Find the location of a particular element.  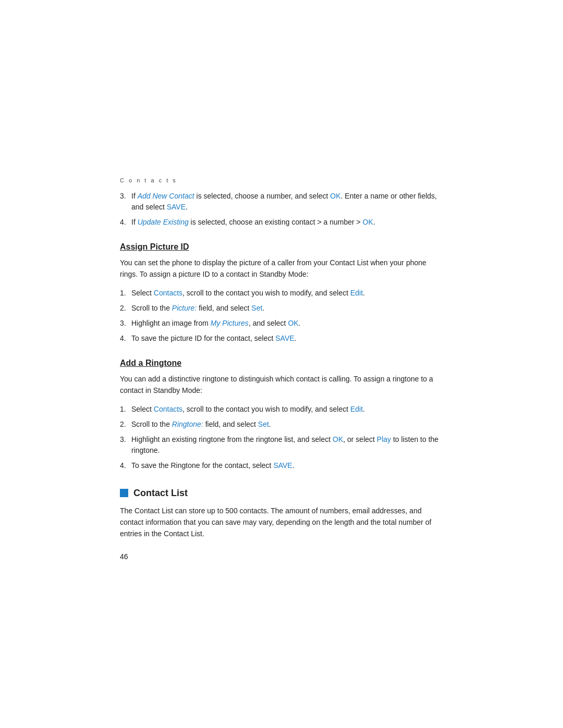

contact-list-body: The Contact List can store up to 500 con… is located at coordinates (282, 522).